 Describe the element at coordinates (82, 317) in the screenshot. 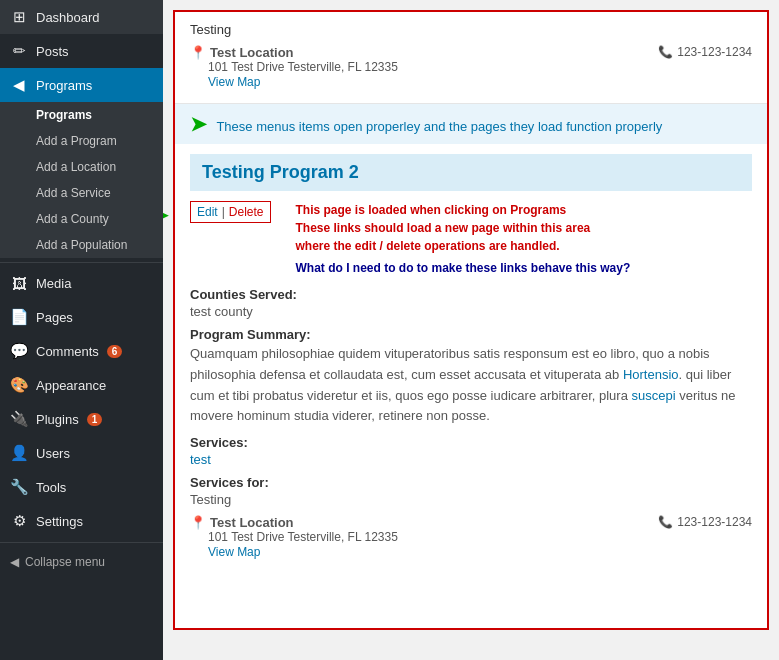

I see `sidebar-item-pages: 📄 Pages` at that location.